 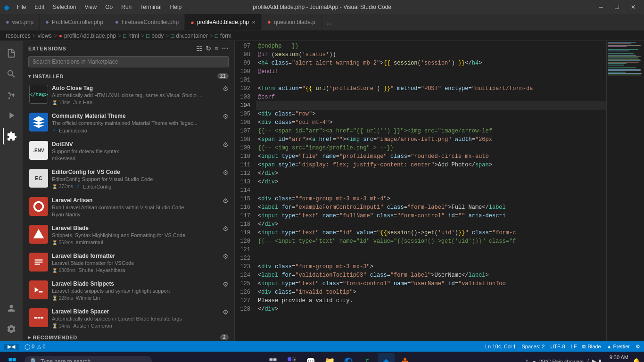 What do you see at coordinates (11, 53) in the screenshot?
I see `activity-files` at bounding box center [11, 53].